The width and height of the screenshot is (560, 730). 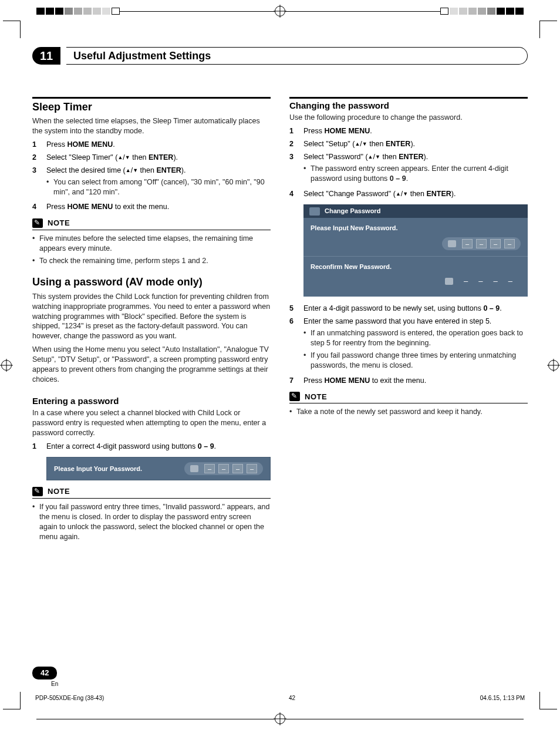 I want to click on note-item: If you fail password entry three times, …, so click(x=151, y=522).